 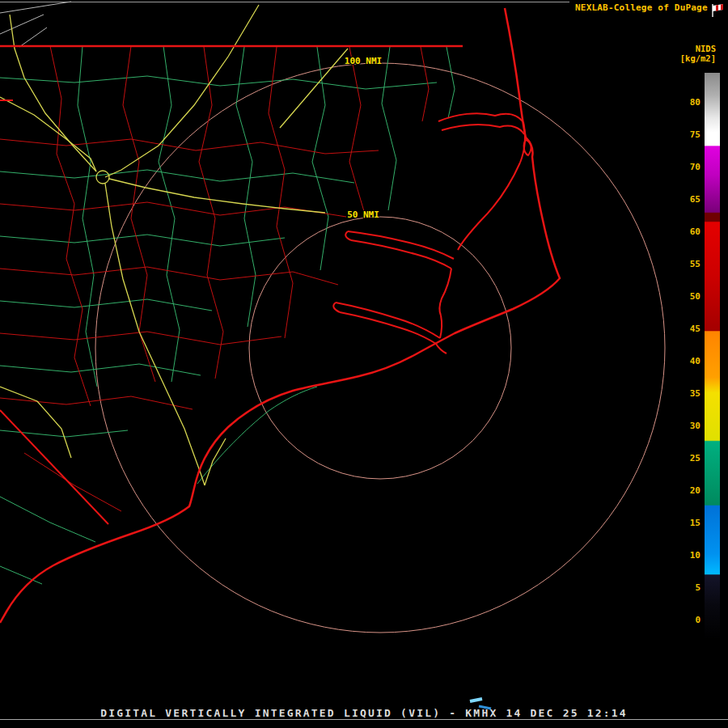 What do you see at coordinates (717, 10) in the screenshot?
I see `cod-logo-icon` at bounding box center [717, 10].